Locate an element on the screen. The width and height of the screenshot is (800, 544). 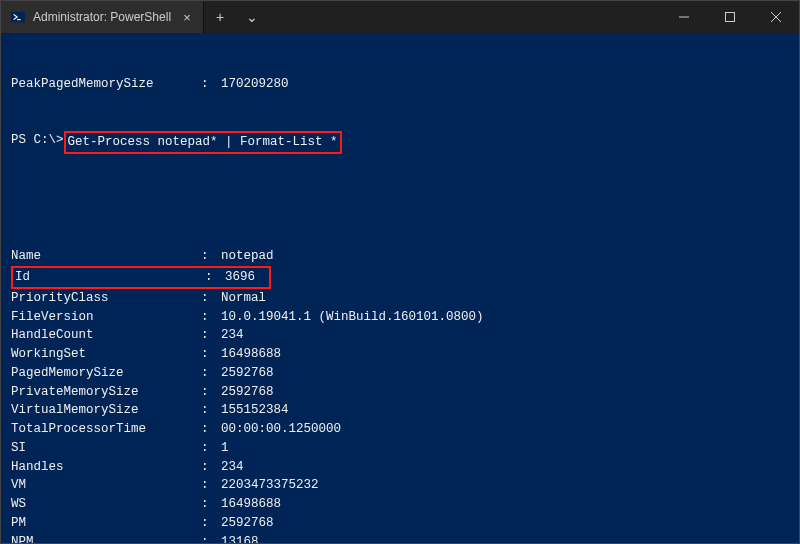
property-row: PrivateMemorySize: 2592768 is located at coordinates (400, 392).